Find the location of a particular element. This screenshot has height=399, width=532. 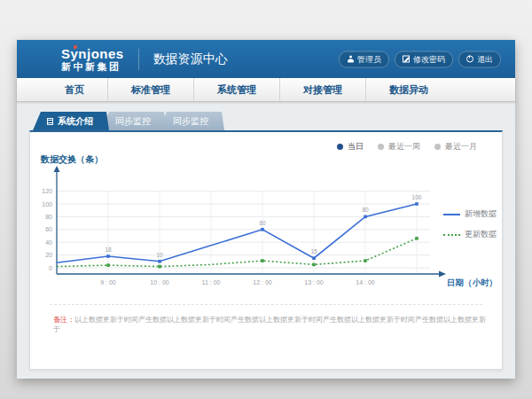

tab-sync-monitor-2: 同步监控 is located at coordinates (192, 121).